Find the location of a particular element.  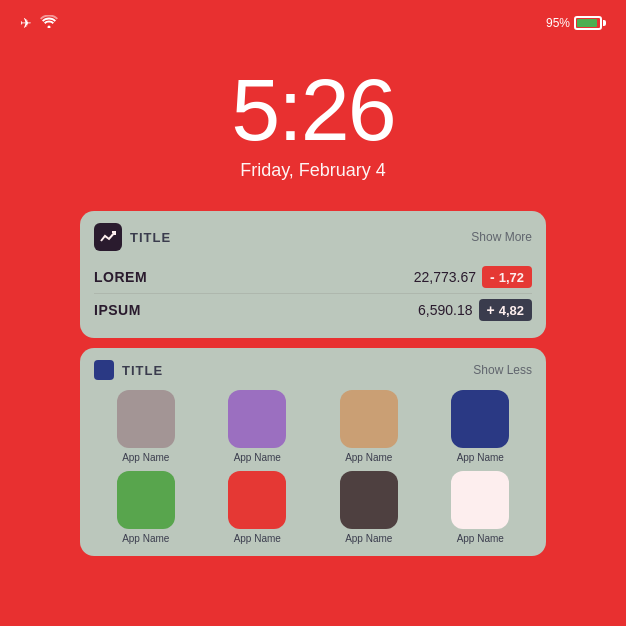

finance-row-lorem: LOREM 22,773.67 - 1,72 is located at coordinates (313, 278).